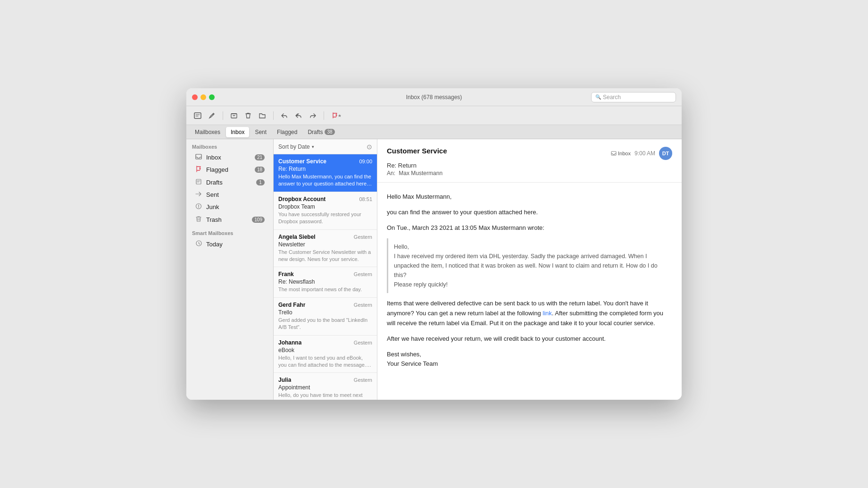 The image size is (868, 488). Describe the element at coordinates (248, 116) in the screenshot. I see `archive-group` at that location.